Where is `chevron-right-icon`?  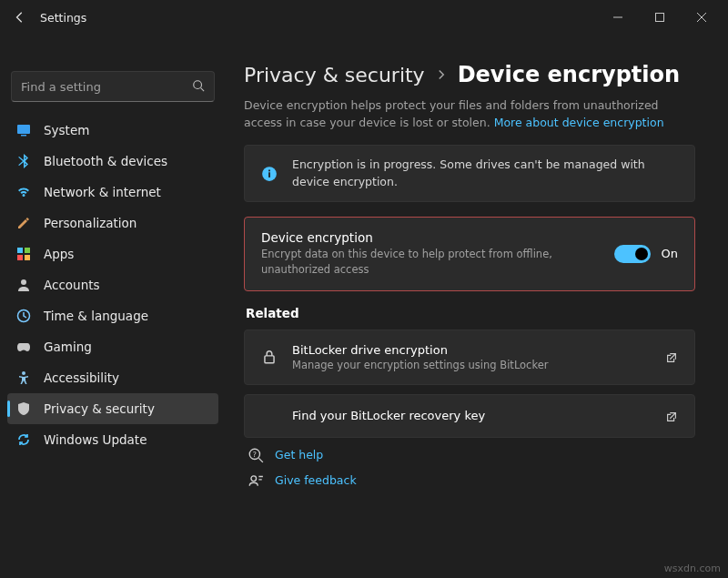 chevron-right-icon is located at coordinates (441, 75).